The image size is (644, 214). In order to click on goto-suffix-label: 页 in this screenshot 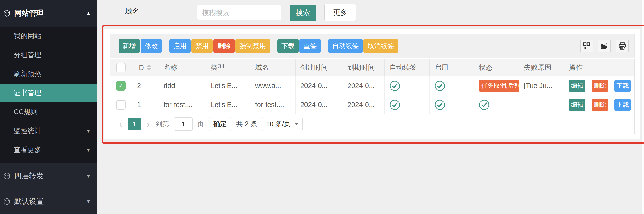, I will do `click(201, 124)`.